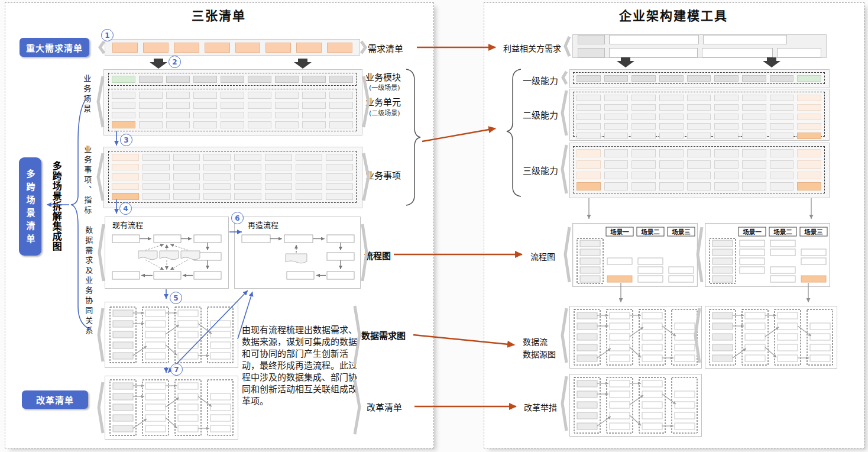 This screenshot has height=452, width=868. Describe the element at coordinates (539, 354) in the screenshot. I see `label-dataflow-line2: 数据源图` at that location.